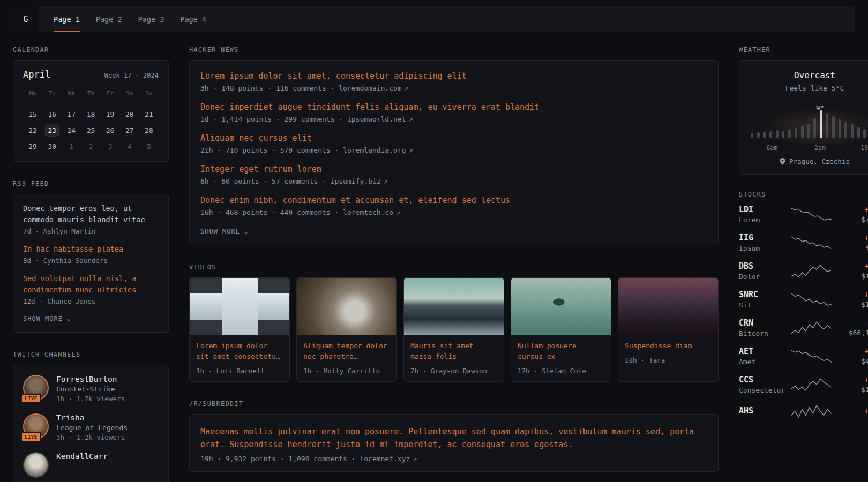 This screenshot has width=868, height=482. Describe the element at coordinates (149, 130) in the screenshot. I see `calendar-day-cell: 28` at that location.